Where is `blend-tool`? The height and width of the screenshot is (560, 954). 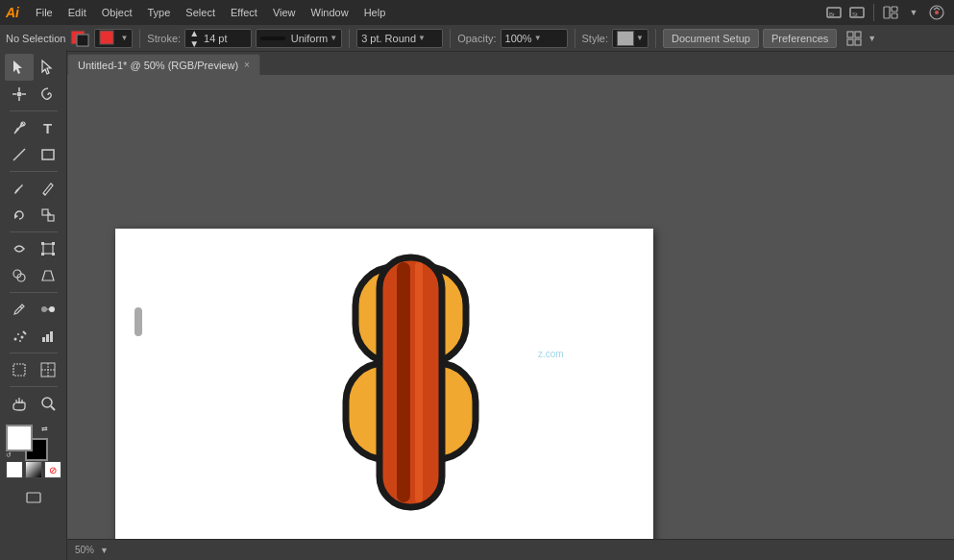 blend-tool is located at coordinates (48, 309).